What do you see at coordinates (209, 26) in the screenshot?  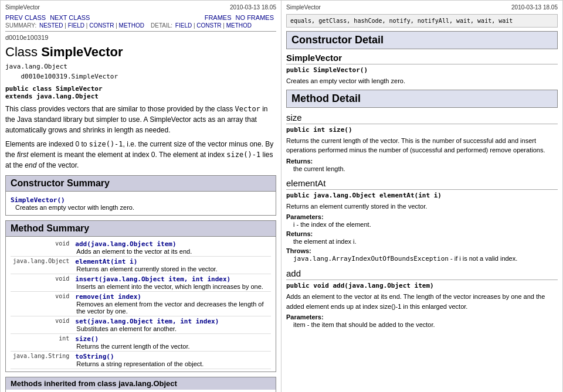 I see `detail-constr: CONSTR` at bounding box center [209, 26].